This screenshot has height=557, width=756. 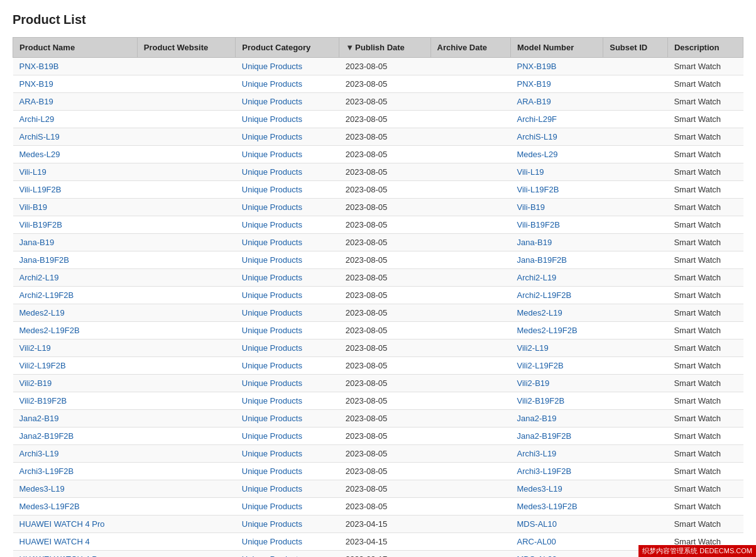 I want to click on column-header-modelNumber: Model Number, so click(x=557, y=48).